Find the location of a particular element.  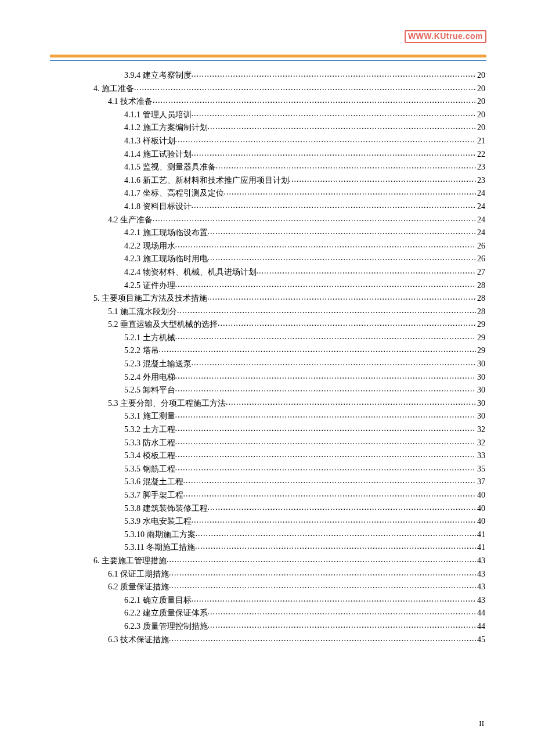

page-number: II is located at coordinates (482, 723).